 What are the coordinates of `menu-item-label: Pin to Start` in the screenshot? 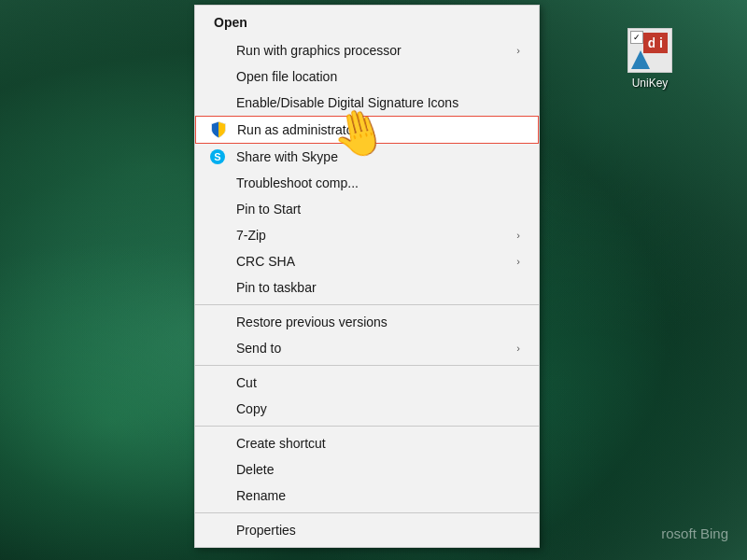 It's located at (269, 209).